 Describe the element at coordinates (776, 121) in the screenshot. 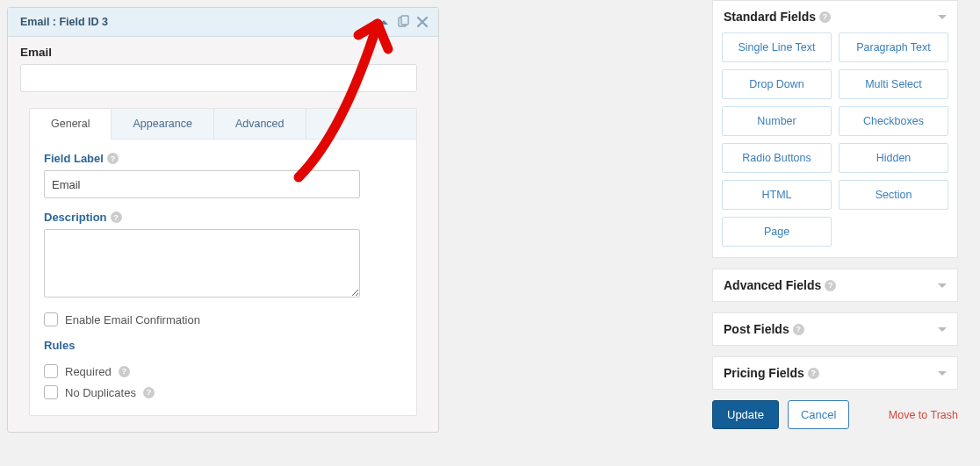

I see `add-field-number: Number` at that location.